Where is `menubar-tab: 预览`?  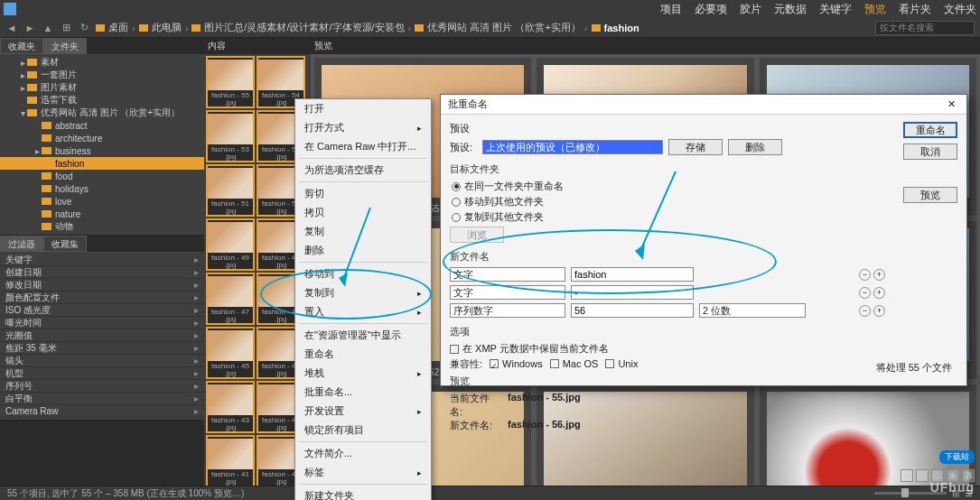
menubar-tab: 预览 is located at coordinates (875, 9).